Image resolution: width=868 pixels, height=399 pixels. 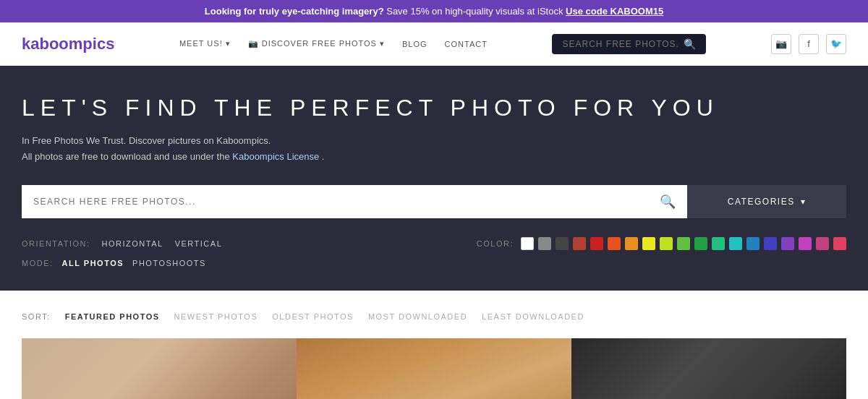 I want to click on sort-least-downloaded: LEAST DOWNLOADED, so click(x=533, y=317).